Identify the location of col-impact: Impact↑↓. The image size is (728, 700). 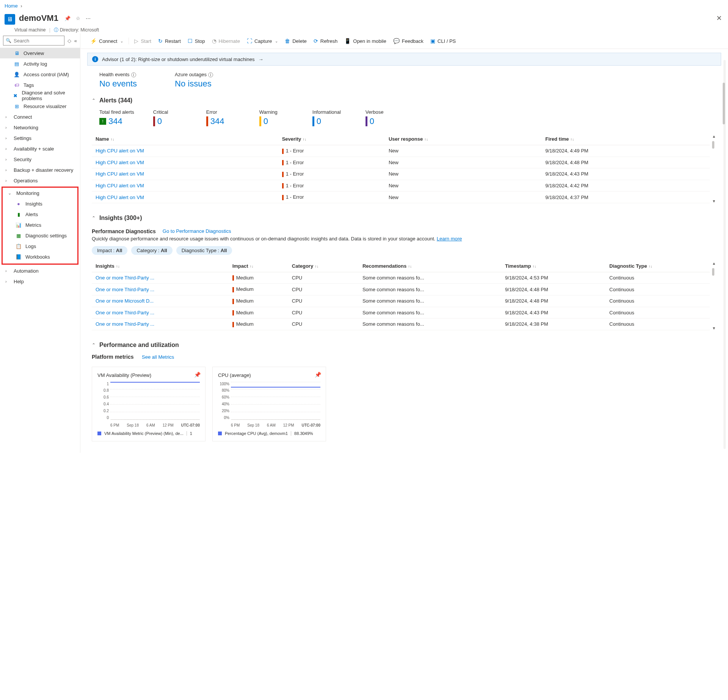
(259, 266).